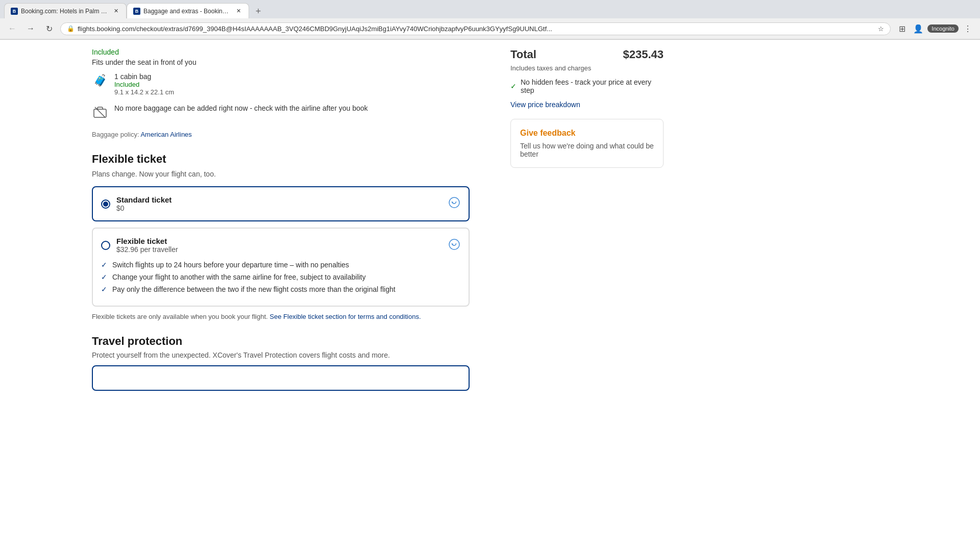 The height and width of the screenshot is (551, 980). I want to click on tab-title-baggage: Baggage and extras - Booking.c..., so click(187, 11).